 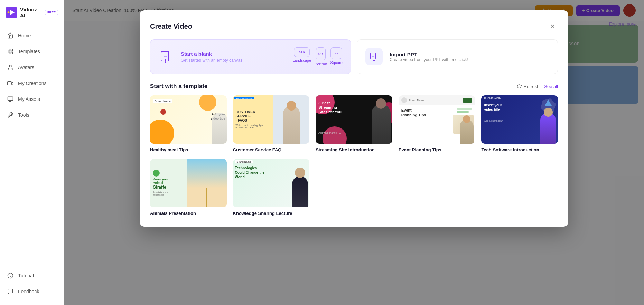 What do you see at coordinates (10, 292) in the screenshot?
I see `feedback-icon` at bounding box center [10, 292].